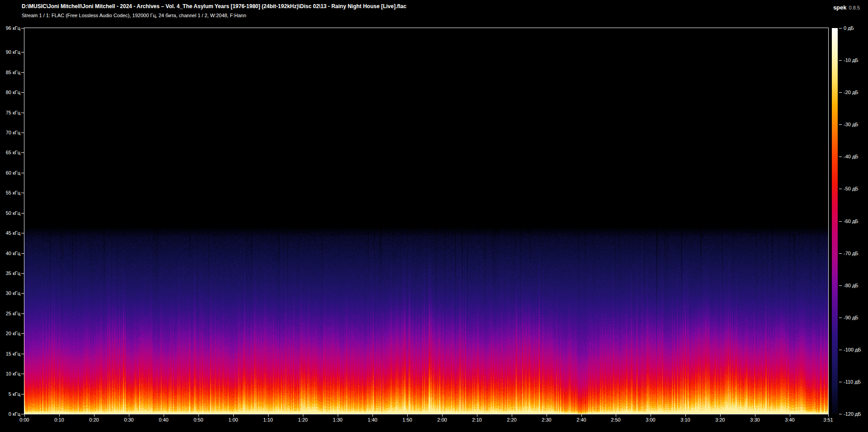 The width and height of the screenshot is (868, 432). I want to click on time-tick-label: 3:10, so click(685, 420).